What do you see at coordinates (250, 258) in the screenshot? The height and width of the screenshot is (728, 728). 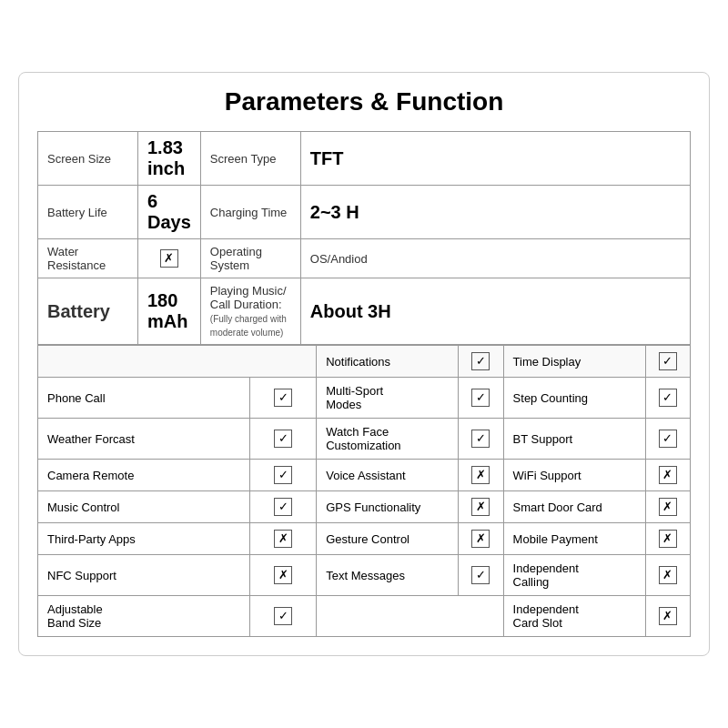 I see `operating-system-label: OperatingSystem` at bounding box center [250, 258].